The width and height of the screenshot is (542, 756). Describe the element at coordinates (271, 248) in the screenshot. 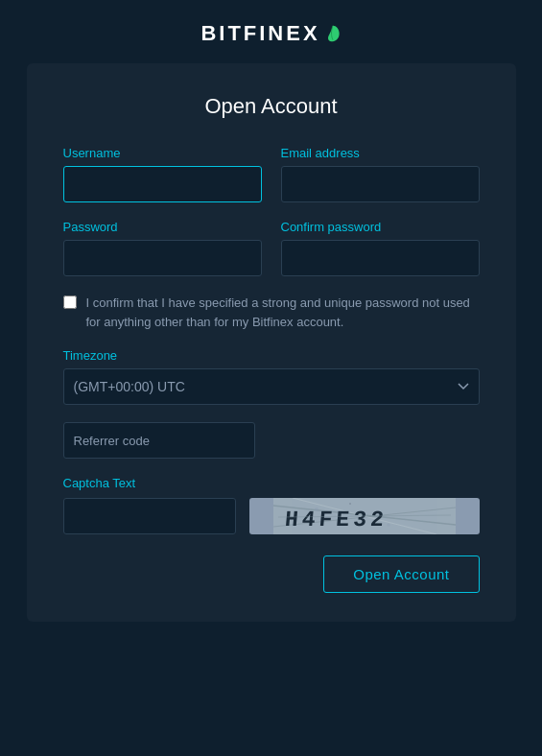

I see `password-row: Password Confirm password` at that location.